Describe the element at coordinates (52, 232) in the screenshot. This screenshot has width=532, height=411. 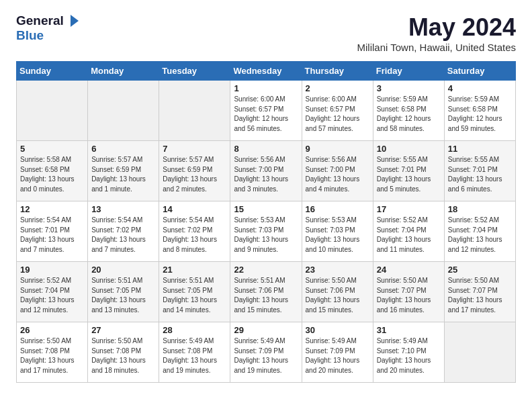
I see `table-row: 12 Sunrise: 5:54 AM Sunset: 7:01 PM Dayl…` at that location.